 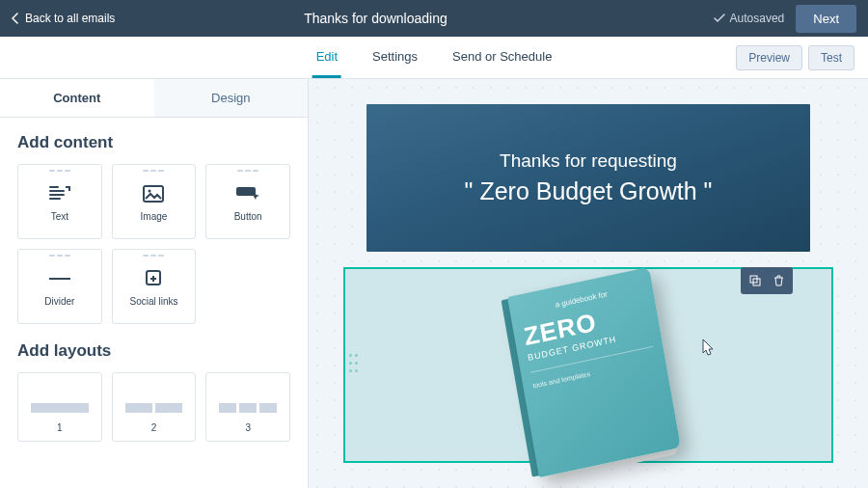 What do you see at coordinates (60, 194) in the screenshot?
I see `text-icon` at bounding box center [60, 194].